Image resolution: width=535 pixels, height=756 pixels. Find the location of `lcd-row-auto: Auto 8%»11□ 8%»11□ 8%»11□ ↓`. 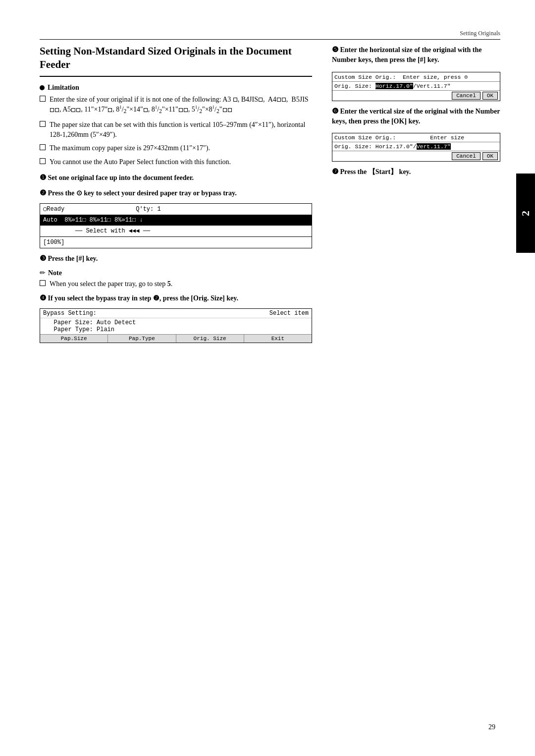

lcd-row-auto: Auto 8%»11□ 8%»11□ 8%»11□ ↓ is located at coordinates (176, 220).